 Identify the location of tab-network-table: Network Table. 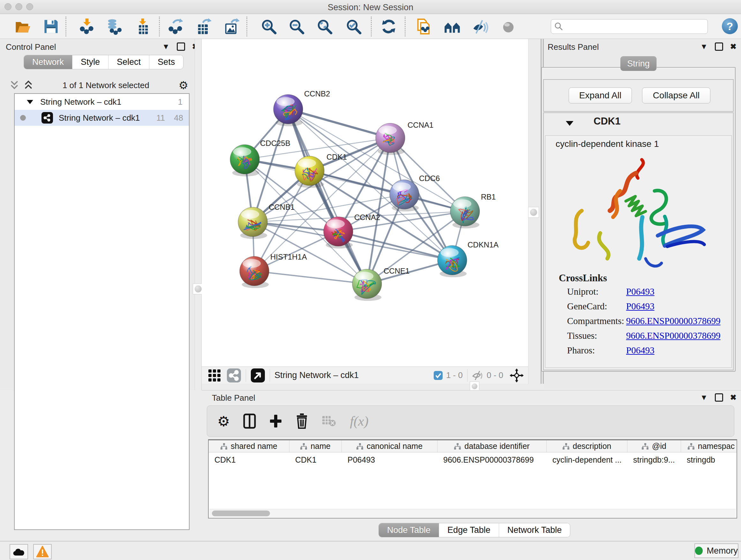
(535, 530).